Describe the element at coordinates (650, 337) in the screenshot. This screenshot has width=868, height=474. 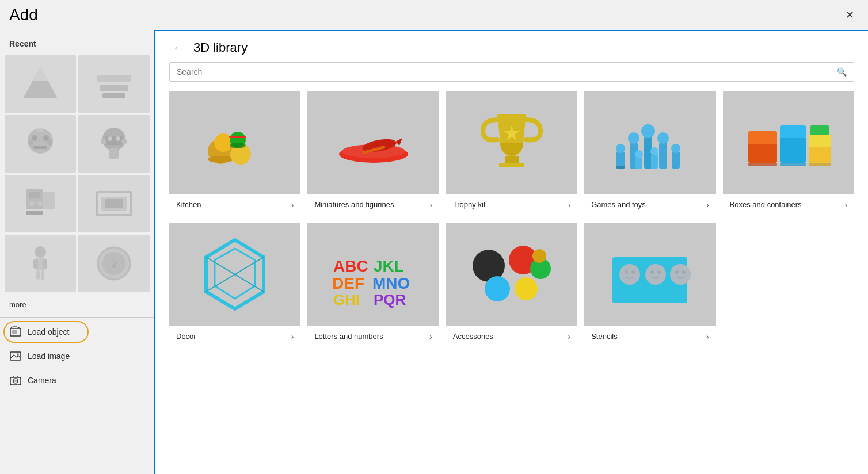
I see `stencils-footer: Stencils ›` at that location.